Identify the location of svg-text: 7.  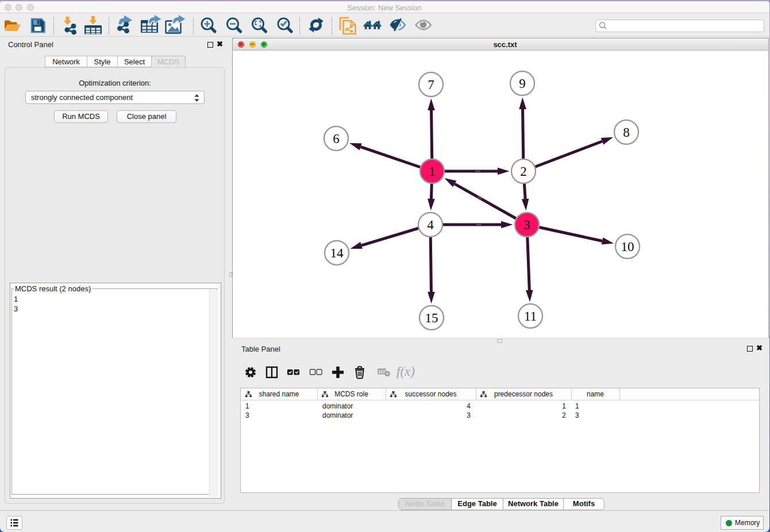
(431, 85).